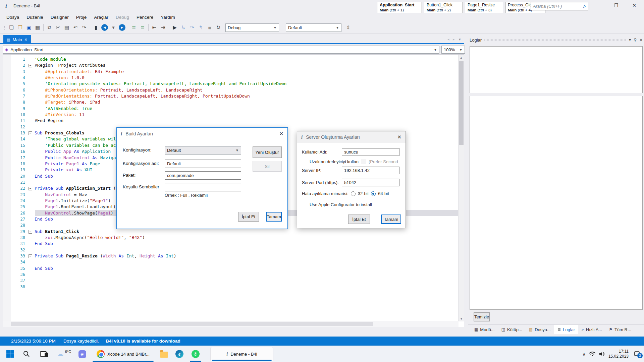 The width and height of the screenshot is (644, 362). I want to click on search-input: Arama (Ctrl+F) ⌕, so click(559, 6).